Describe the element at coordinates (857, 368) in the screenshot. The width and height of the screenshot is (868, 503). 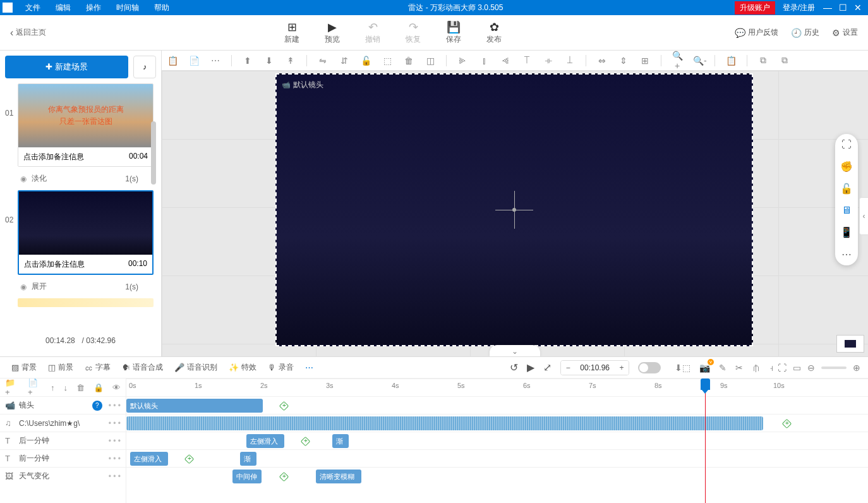
I see `zoom-in-tl-icon: ⊕` at that location.